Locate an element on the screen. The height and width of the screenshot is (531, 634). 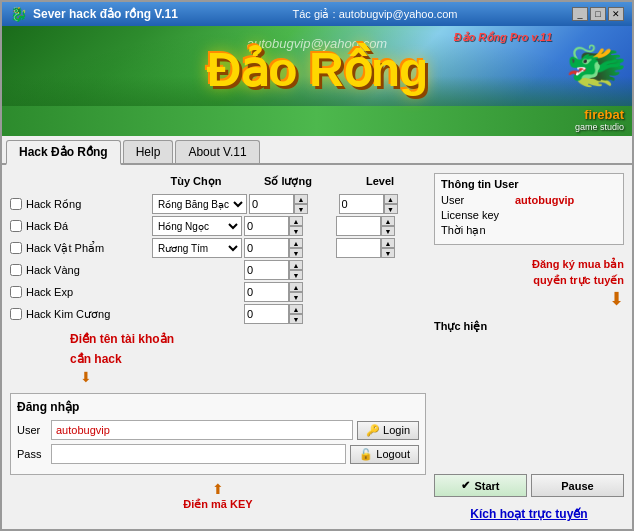
table-header: Tùy Chọn Số lượng Level is located at coordinates (218, 182).